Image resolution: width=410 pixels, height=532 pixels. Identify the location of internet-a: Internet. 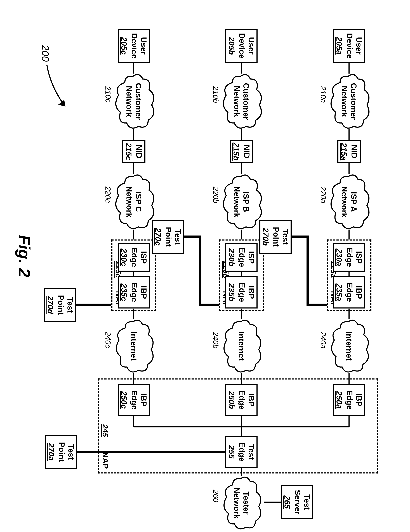
(349, 346).